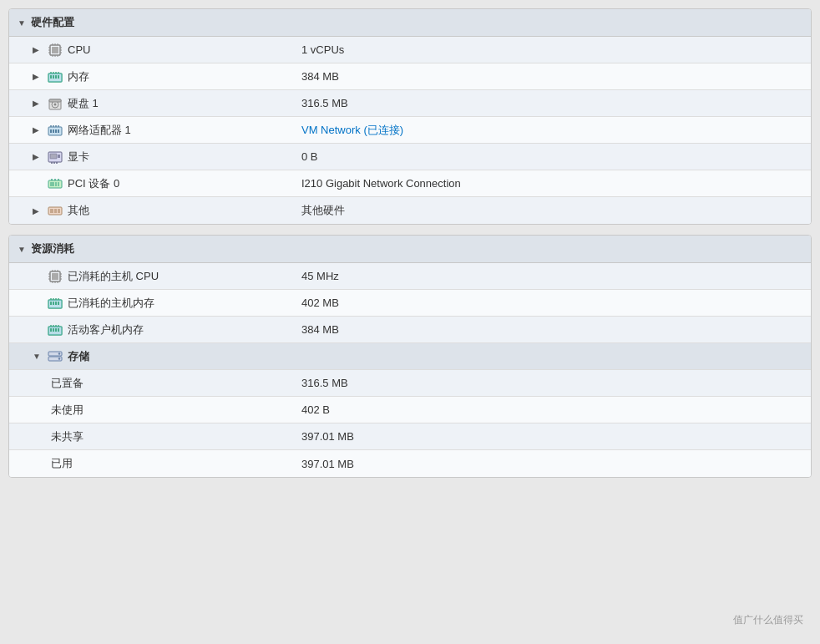 The width and height of the screenshot is (820, 644). I want to click on cpu-icon, so click(55, 50).